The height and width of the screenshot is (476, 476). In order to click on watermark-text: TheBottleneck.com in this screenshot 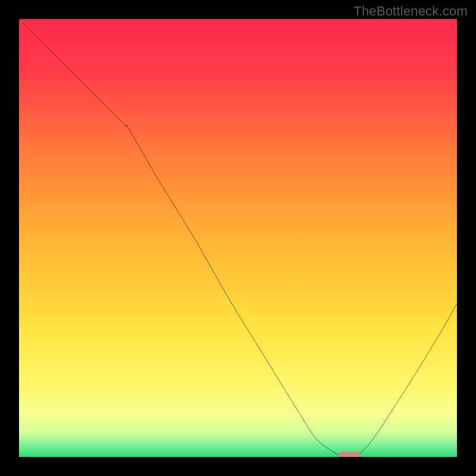, I will do `click(411, 11)`.